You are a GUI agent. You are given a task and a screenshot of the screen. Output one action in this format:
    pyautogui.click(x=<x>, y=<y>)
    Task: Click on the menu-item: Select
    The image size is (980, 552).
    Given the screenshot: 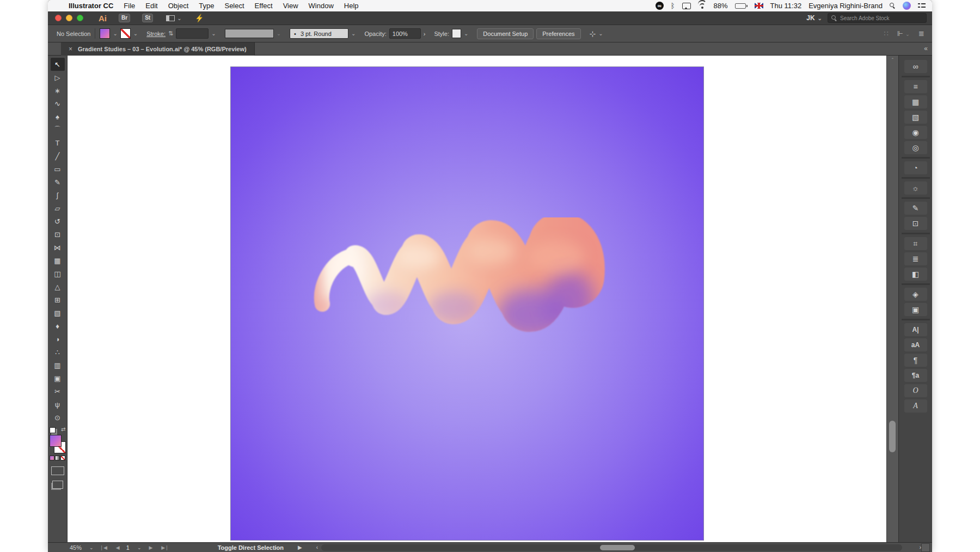 What is the action you would take?
    pyautogui.click(x=234, y=5)
    